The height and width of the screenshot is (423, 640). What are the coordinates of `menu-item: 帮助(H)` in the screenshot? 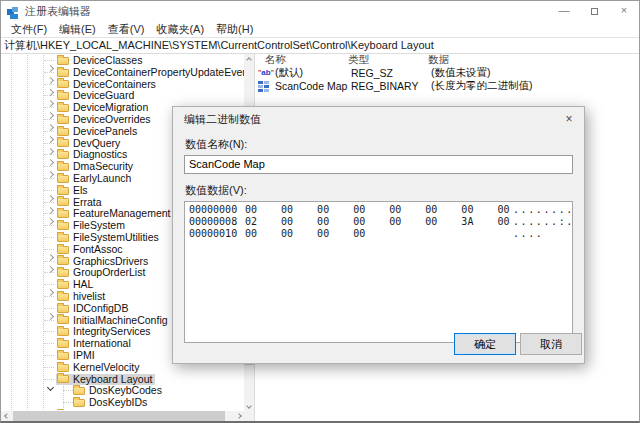 It's located at (234, 30).